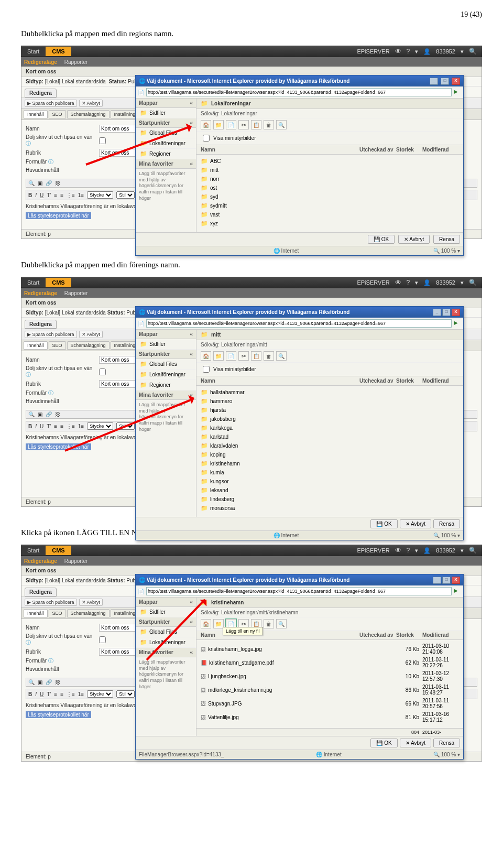 Image resolution: width=503 pixels, height=868 pixels. I want to click on thumbnails-toggle: Visa miniatyrbilder, so click(330, 138).